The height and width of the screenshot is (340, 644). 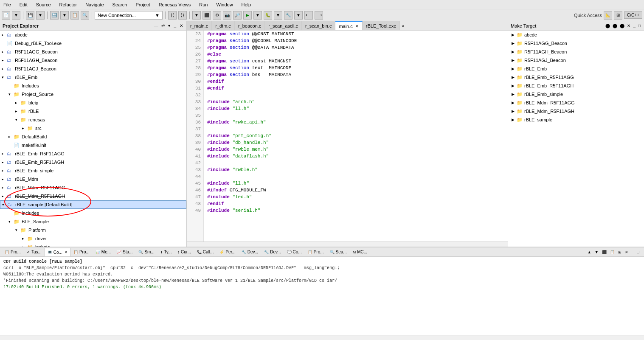 I want to click on tree-item-includes2: 📁Includes, so click(x=93, y=213).